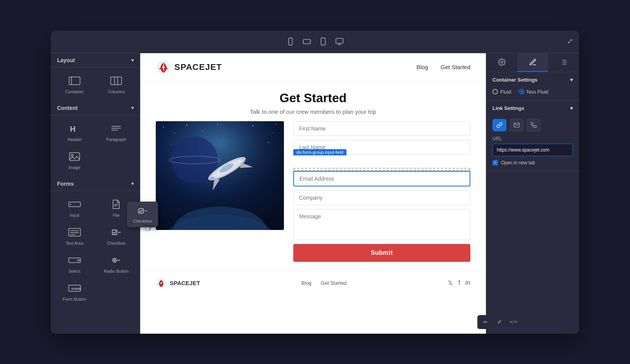 The image size is (630, 364). Describe the element at coordinates (117, 264) in the screenshot. I see `sidebar-item-radio: Radio Button` at that location.